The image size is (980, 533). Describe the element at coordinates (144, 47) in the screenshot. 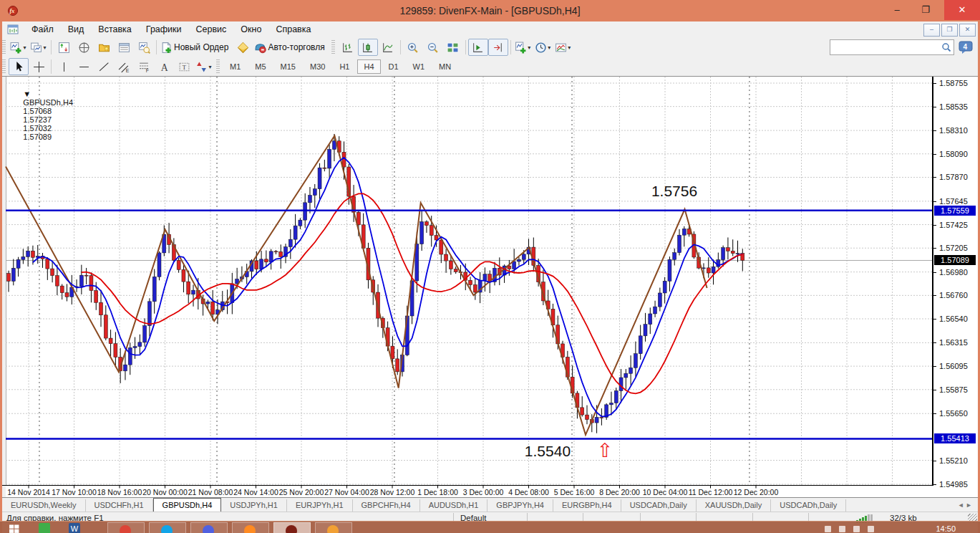

I see `strategy-tester-button` at that location.